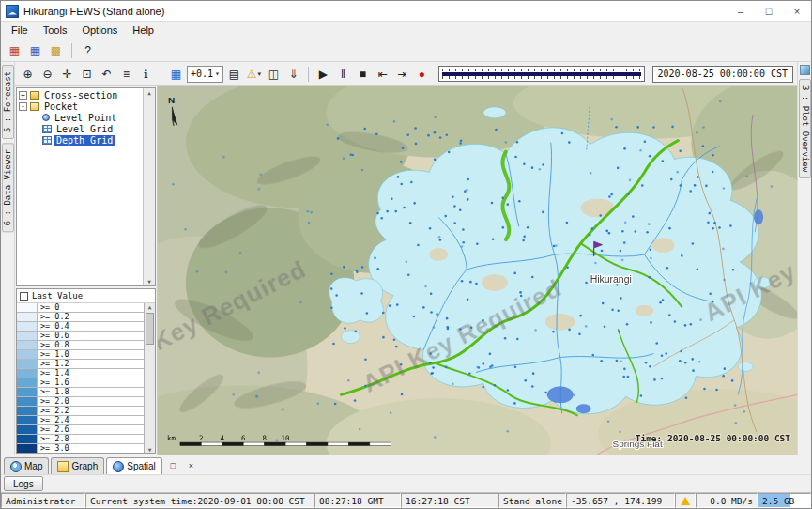 This screenshot has height=509, width=812. I want to click on menu-item-options: Options, so click(100, 30).